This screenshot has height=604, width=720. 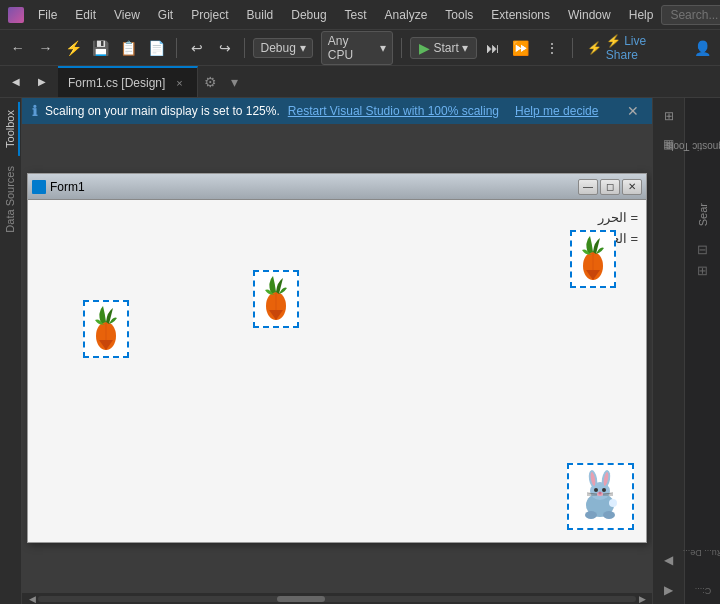 I want to click on diagnostic-btn-2: ⊞, so click(x=702, y=270).